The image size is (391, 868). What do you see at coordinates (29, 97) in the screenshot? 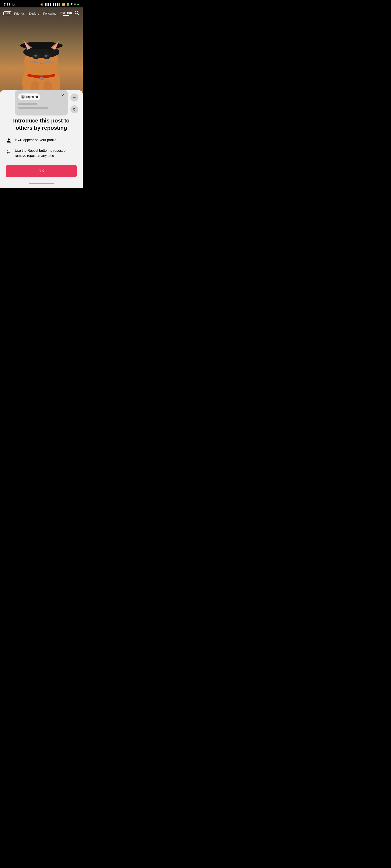
I see `preview-repost-label: reposted` at bounding box center [29, 97].